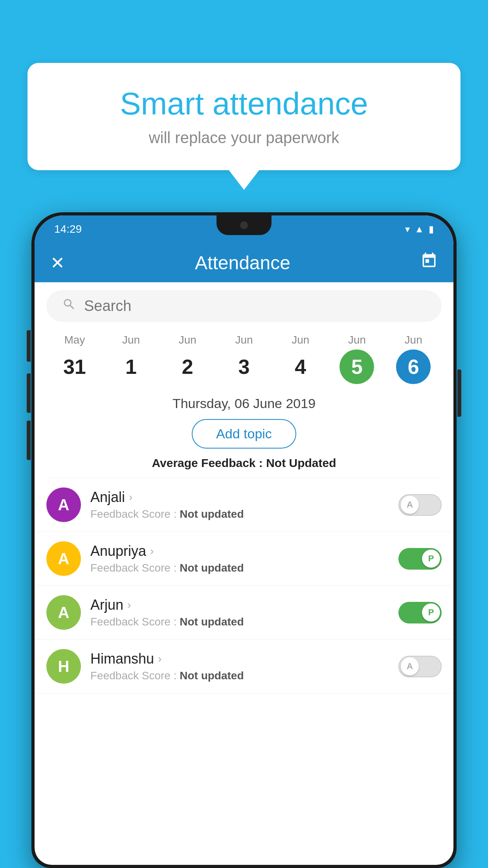  What do you see at coordinates (188, 340) in the screenshot?
I see `date-month-2: Jun` at bounding box center [188, 340].